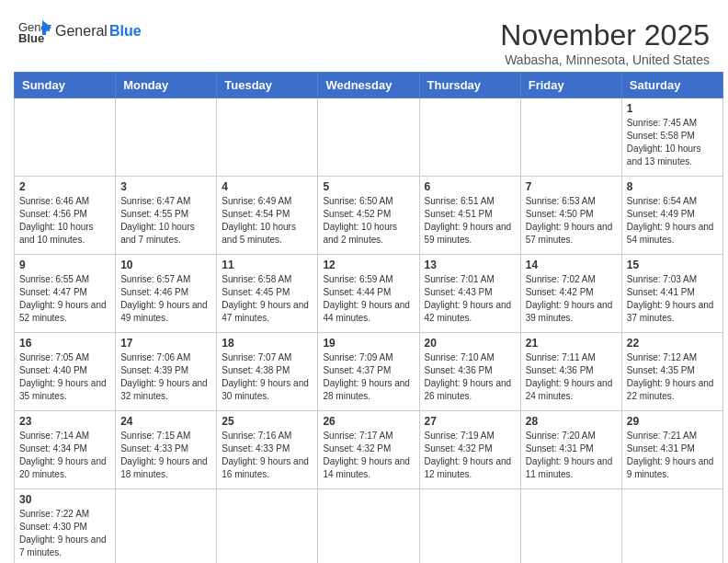  I want to click on logo-icon: General Blue, so click(35, 31).